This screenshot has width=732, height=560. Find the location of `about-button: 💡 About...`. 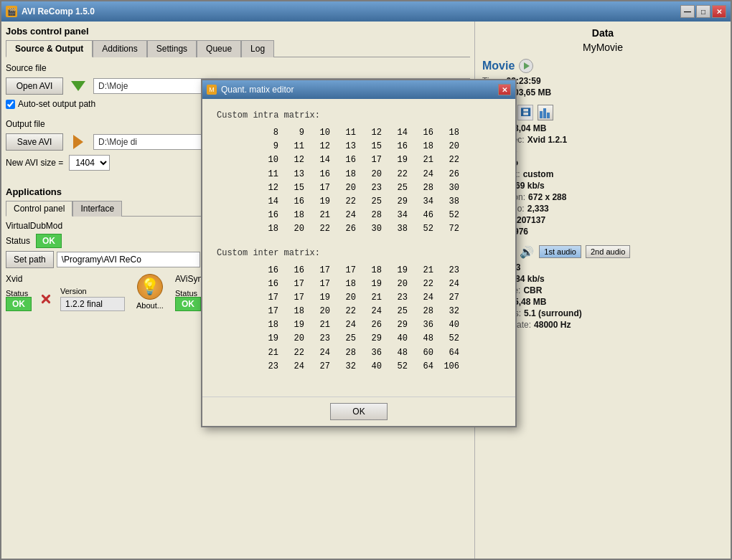

about-button: 💡 About... is located at coordinates (150, 292).